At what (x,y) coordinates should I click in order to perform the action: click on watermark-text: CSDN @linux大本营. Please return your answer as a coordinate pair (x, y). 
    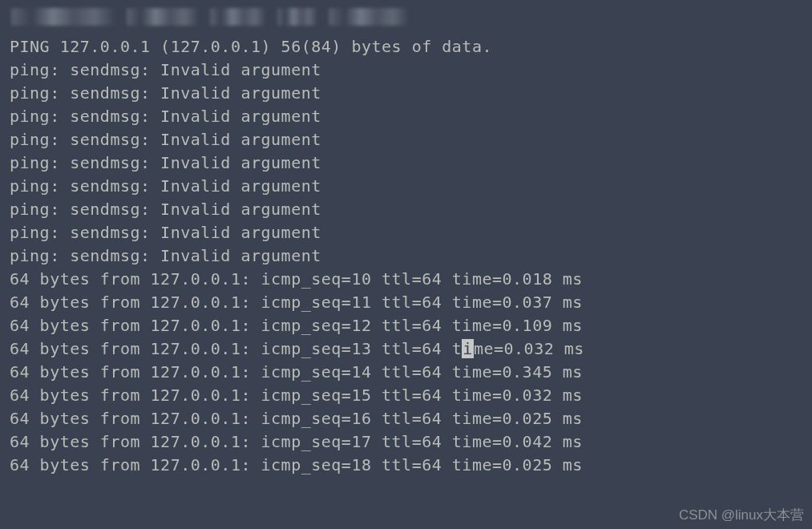
    Looking at the image, I should click on (741, 515).